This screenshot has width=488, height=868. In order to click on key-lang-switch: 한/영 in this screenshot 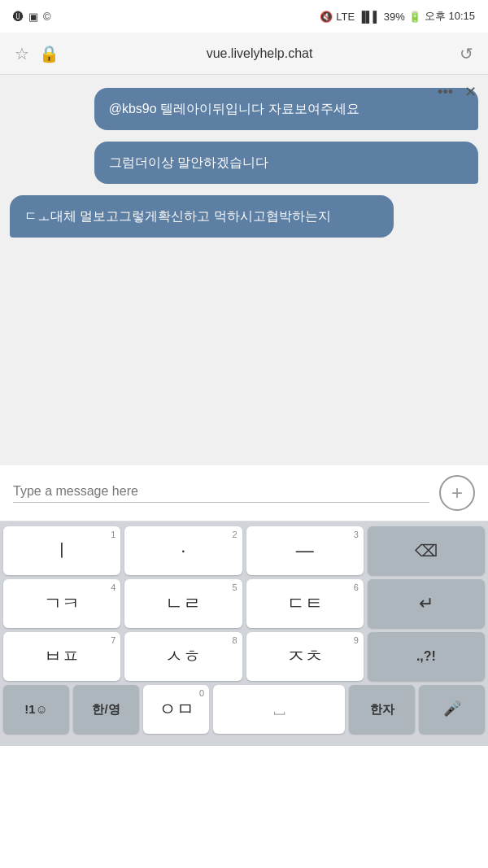, I will do `click(106, 709)`.